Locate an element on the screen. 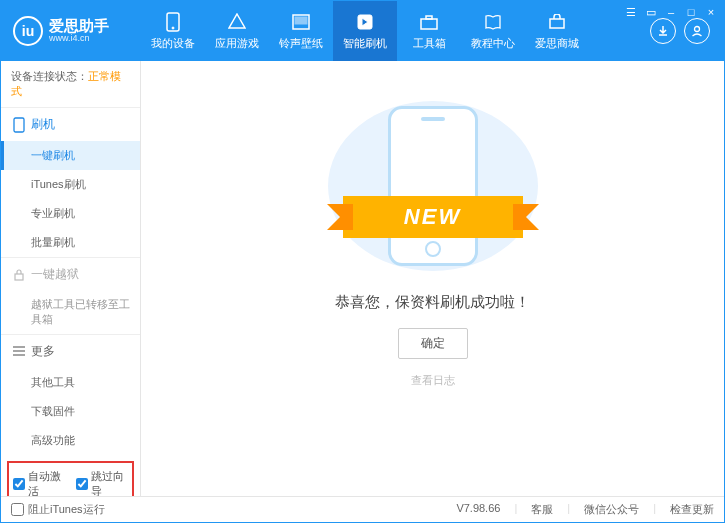  app-name: 爱思助手 is located at coordinates (79, 26).